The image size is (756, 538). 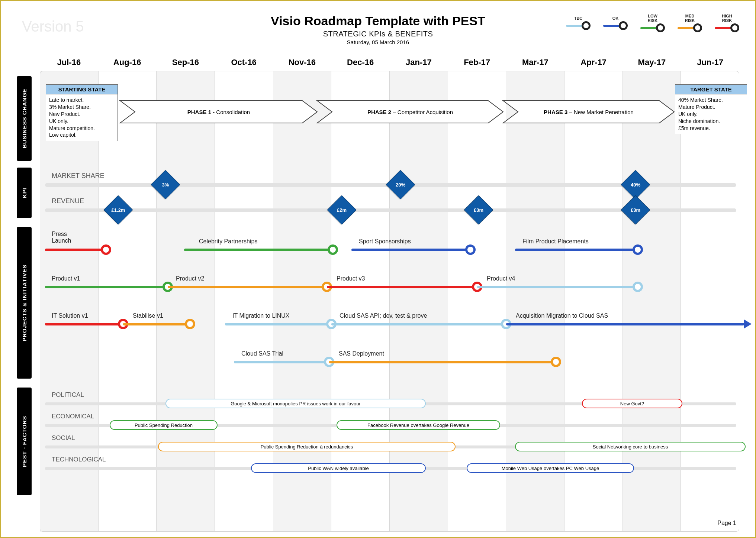 I want to click on pest-item: Public Spending Reduction, so click(x=164, y=425).